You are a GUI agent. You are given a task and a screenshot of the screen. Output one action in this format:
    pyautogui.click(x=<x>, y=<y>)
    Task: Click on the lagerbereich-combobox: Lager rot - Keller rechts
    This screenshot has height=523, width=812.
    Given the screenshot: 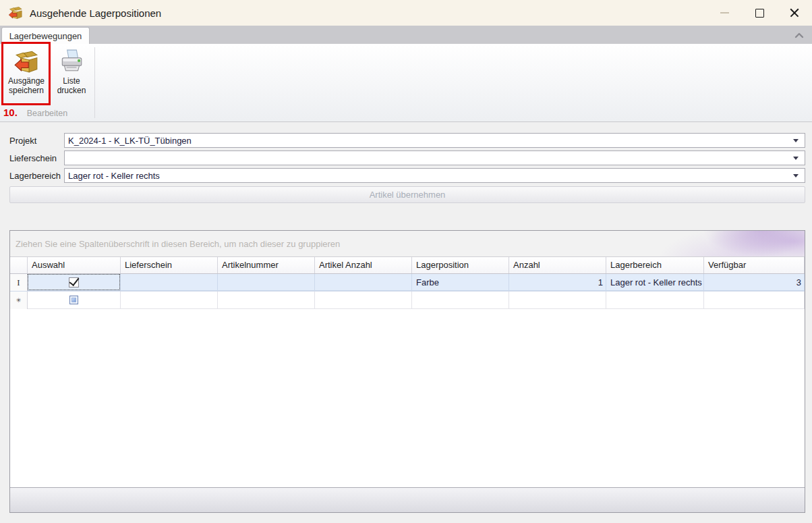 What is the action you would take?
    pyautogui.click(x=434, y=175)
    